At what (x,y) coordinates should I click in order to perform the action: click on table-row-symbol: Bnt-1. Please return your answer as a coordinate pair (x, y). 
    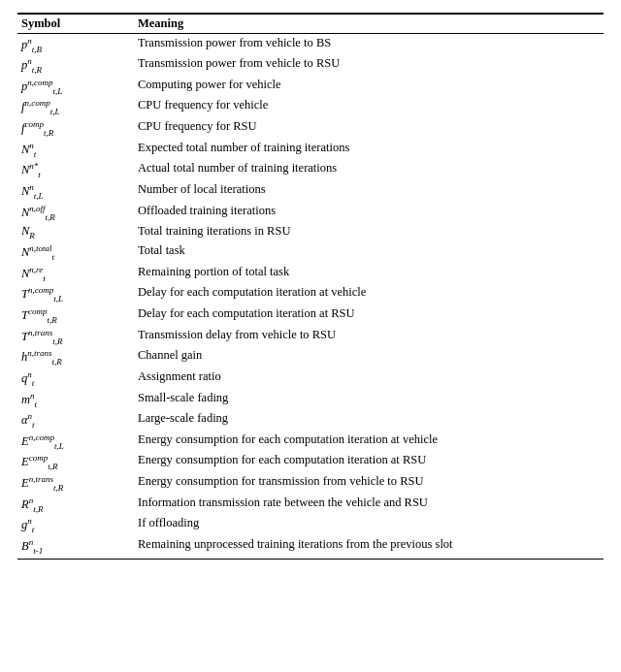
    Looking at the image, I should click on (76, 548).